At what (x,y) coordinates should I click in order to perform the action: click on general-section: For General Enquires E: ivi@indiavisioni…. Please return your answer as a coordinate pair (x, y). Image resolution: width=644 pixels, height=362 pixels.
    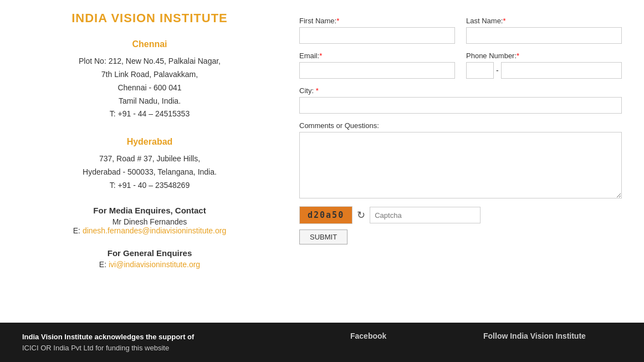
    Looking at the image, I should click on (150, 258).